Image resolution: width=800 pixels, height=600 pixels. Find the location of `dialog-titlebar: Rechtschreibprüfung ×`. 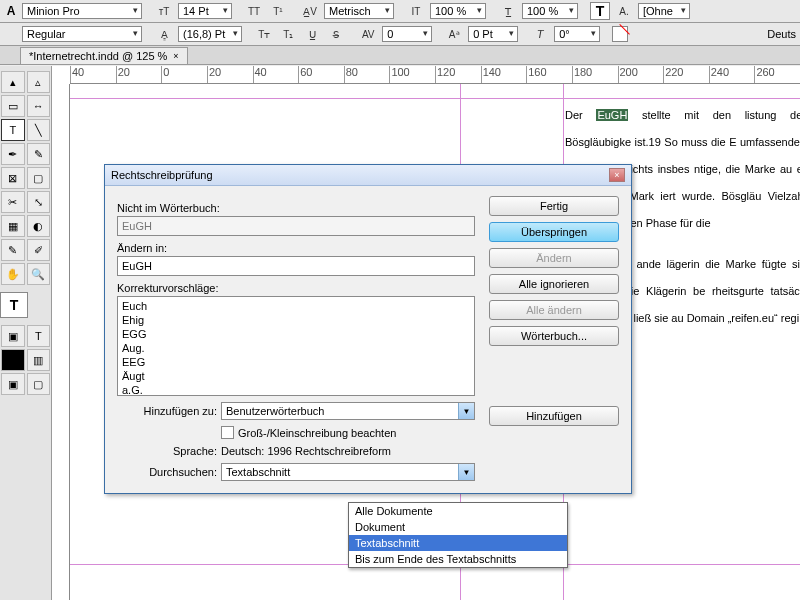

dialog-titlebar: Rechtschreibprüfung × is located at coordinates (368, 176).